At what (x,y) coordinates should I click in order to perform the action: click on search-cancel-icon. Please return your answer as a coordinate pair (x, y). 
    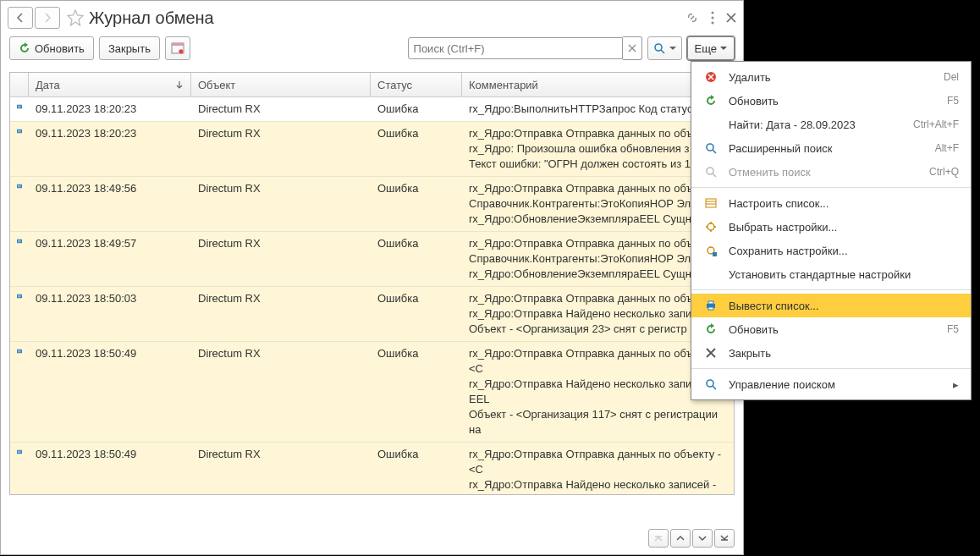
    Looking at the image, I should click on (711, 172).